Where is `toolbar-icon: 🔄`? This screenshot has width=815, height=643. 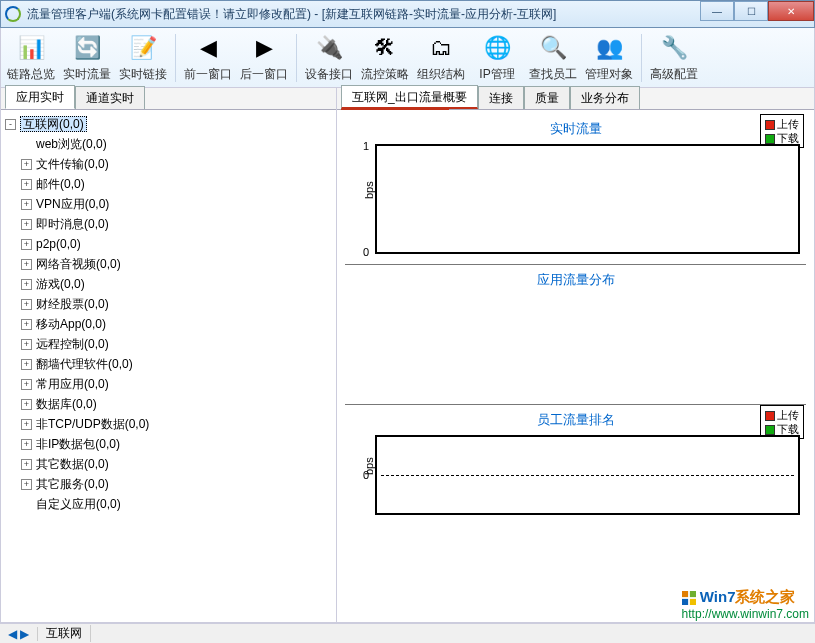
toolbar-icon: 🔄 is located at coordinates (87, 48).